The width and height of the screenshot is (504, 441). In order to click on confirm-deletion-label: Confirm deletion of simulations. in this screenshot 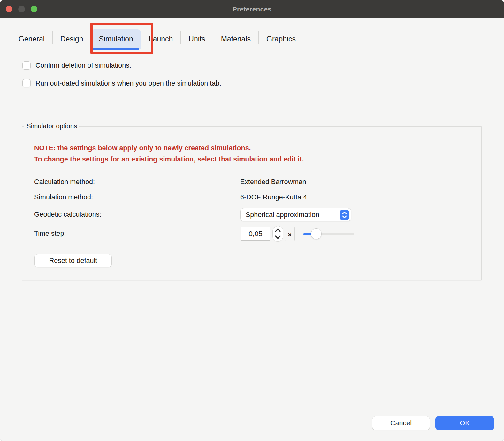, I will do `click(83, 66)`.